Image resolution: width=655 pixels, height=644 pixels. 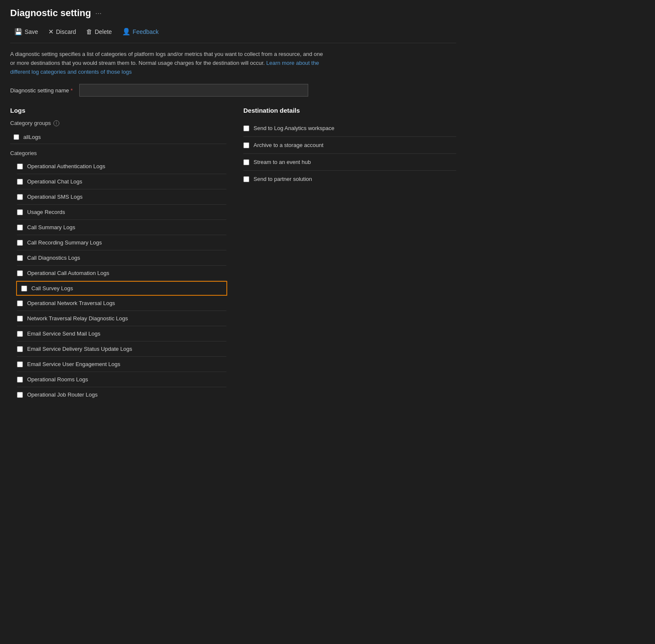 What do you see at coordinates (103, 32) in the screenshot?
I see `delete-label: Delete` at bounding box center [103, 32].